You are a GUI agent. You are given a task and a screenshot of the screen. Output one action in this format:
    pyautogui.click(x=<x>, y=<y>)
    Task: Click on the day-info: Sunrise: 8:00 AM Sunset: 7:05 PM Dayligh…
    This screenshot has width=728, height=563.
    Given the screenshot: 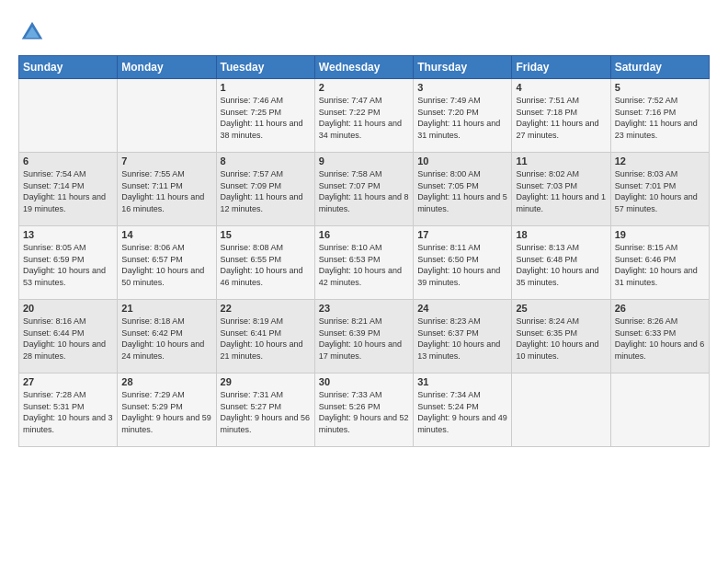 What is the action you would take?
    pyautogui.click(x=462, y=191)
    